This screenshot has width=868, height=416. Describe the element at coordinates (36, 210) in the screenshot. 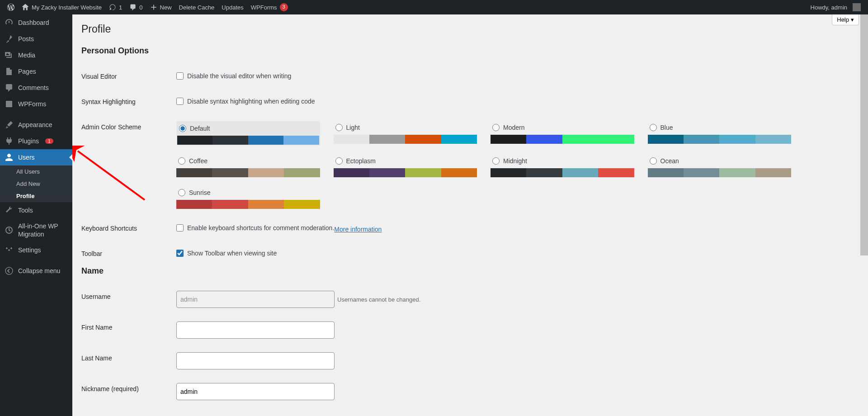

I see `menu-tools: Tools` at that location.